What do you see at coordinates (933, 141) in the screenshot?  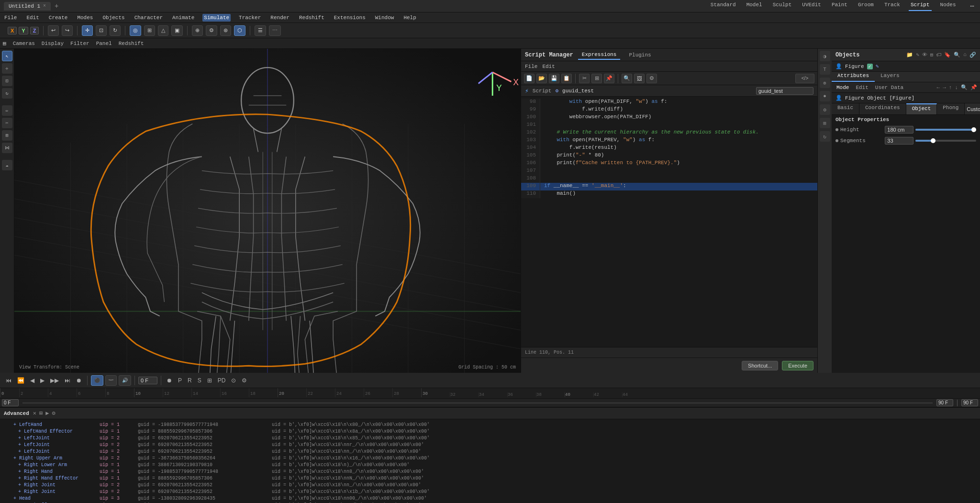 I see `segments-slider-handle` at bounding box center [933, 141].